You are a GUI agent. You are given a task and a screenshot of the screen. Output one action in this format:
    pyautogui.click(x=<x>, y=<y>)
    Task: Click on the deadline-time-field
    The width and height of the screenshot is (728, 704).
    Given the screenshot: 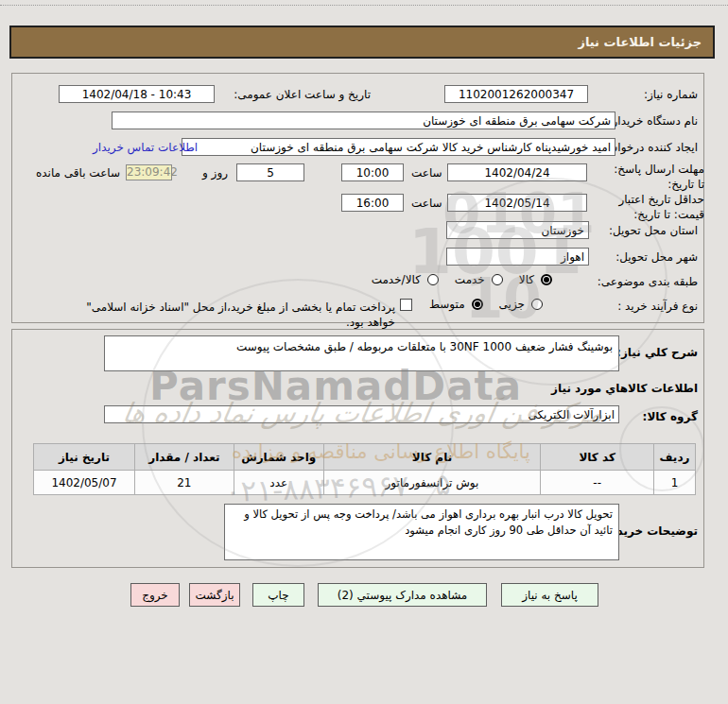 What is the action you would take?
    pyautogui.click(x=373, y=172)
    